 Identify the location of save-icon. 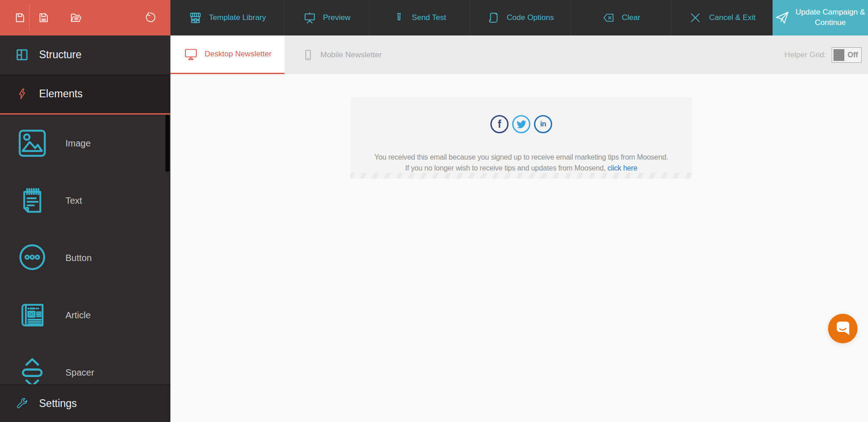
(20, 18).